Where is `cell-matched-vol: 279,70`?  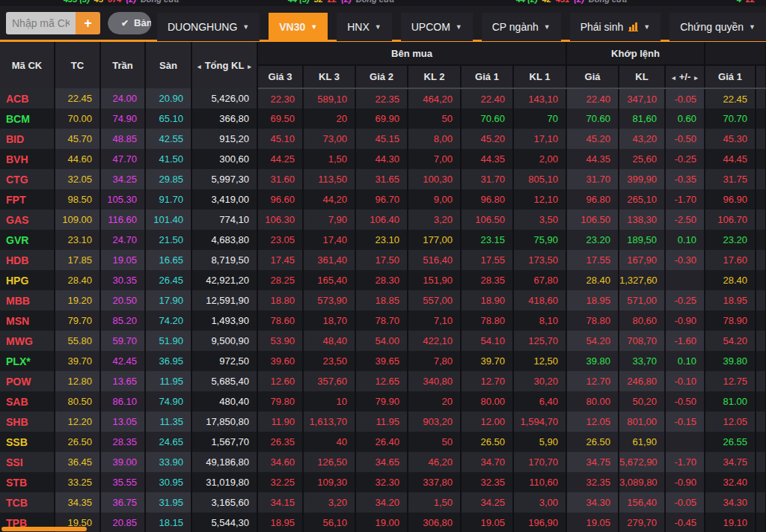 cell-matched-vol: 279,70 is located at coordinates (642, 522).